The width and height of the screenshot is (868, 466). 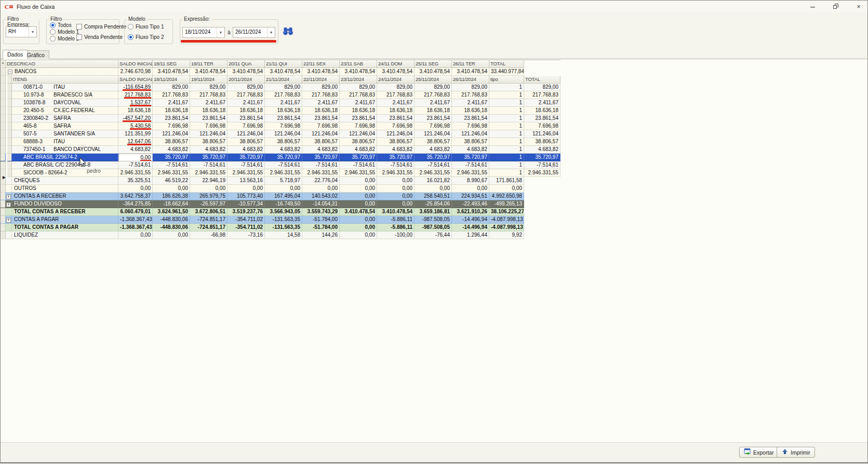 I want to click on day-value-cell: -14.496,94, so click(x=471, y=227).